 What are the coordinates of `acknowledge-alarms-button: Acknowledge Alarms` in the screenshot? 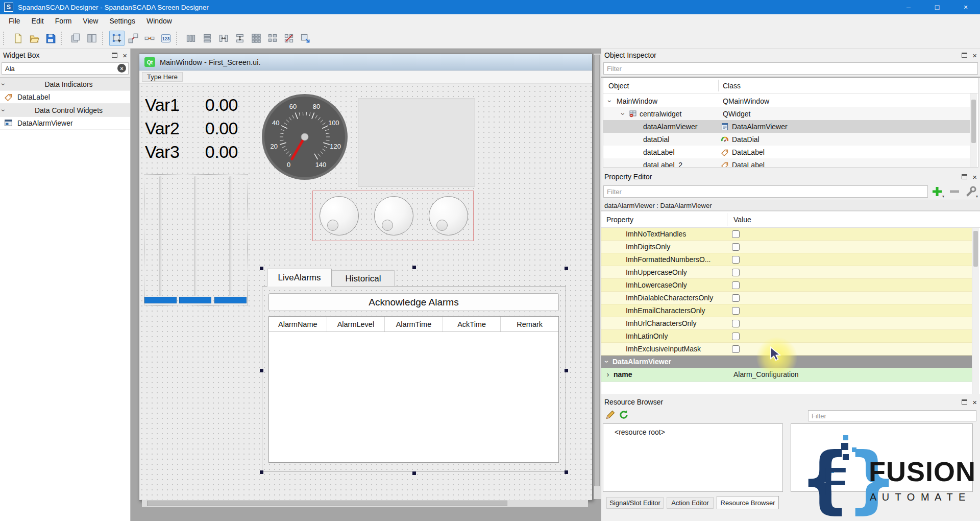 It's located at (413, 302).